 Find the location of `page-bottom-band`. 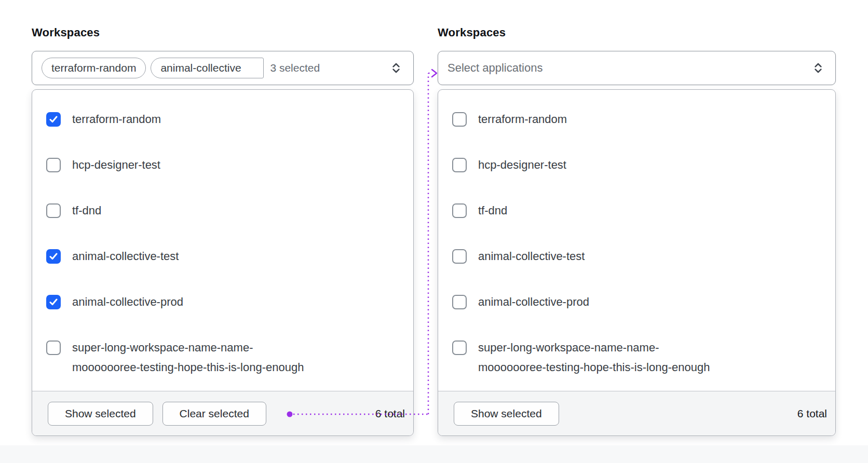

page-bottom-band is located at coordinates (434, 454).